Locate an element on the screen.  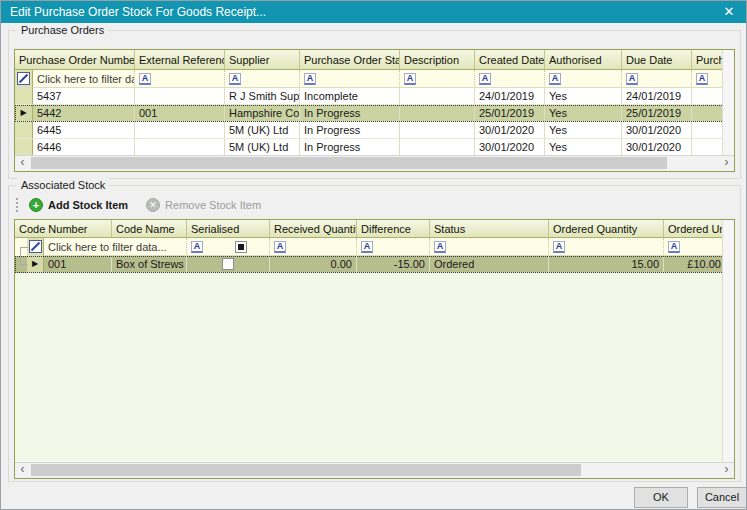
scroll-right-icon: › is located at coordinates (726, 163).